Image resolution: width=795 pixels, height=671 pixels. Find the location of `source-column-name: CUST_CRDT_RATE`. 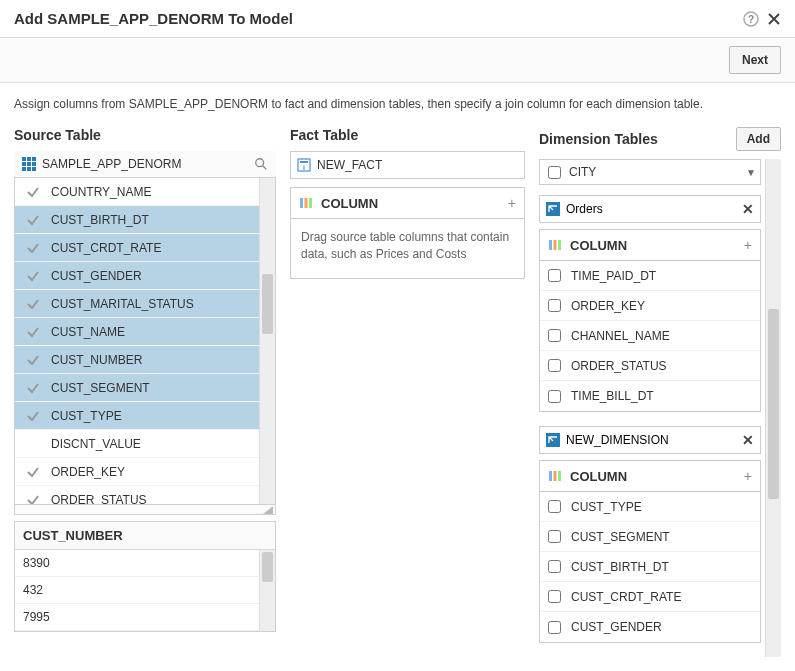

source-column-name: CUST_CRDT_RATE is located at coordinates (106, 248).